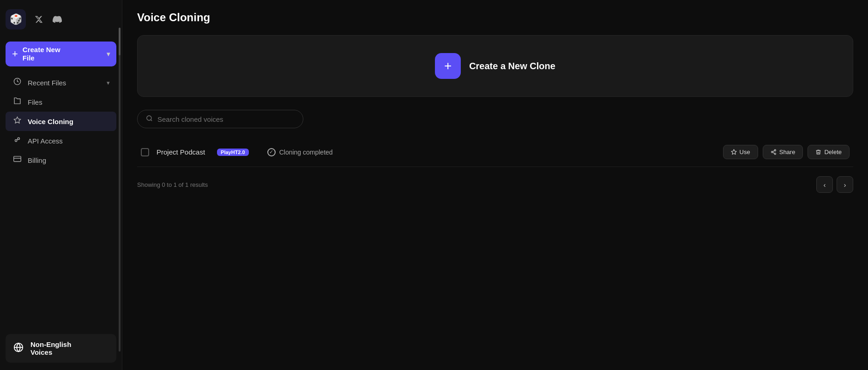  I want to click on voice-cloning-label: Voice Cloning, so click(69, 122).